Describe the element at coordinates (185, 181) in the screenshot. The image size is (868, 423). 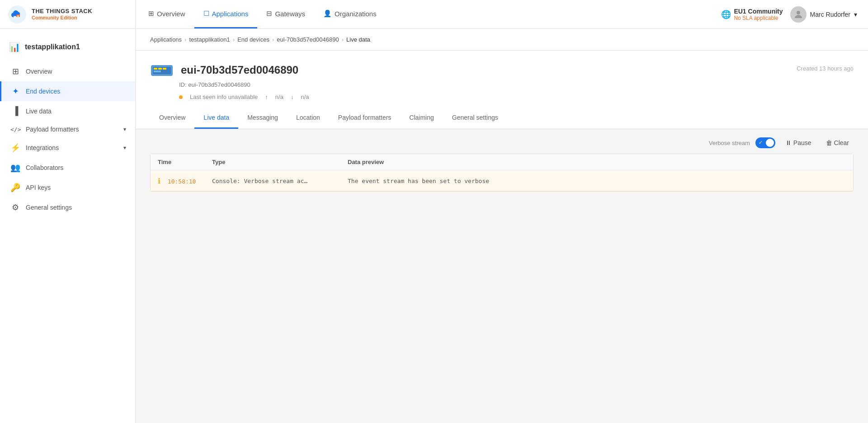
I see `row-time: ℹ 10:58:10` at that location.